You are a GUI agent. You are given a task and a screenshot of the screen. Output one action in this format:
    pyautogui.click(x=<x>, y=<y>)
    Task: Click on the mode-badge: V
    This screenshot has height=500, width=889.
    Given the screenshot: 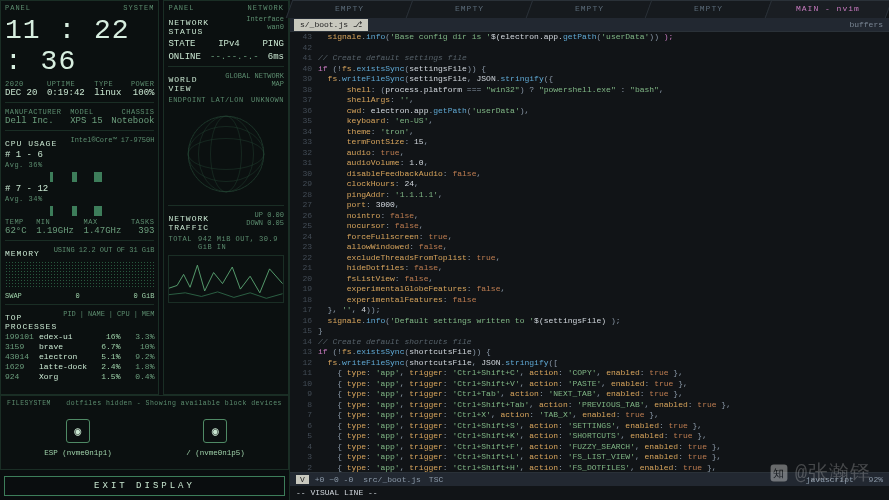 What is the action you would take?
    pyautogui.click(x=302, y=480)
    